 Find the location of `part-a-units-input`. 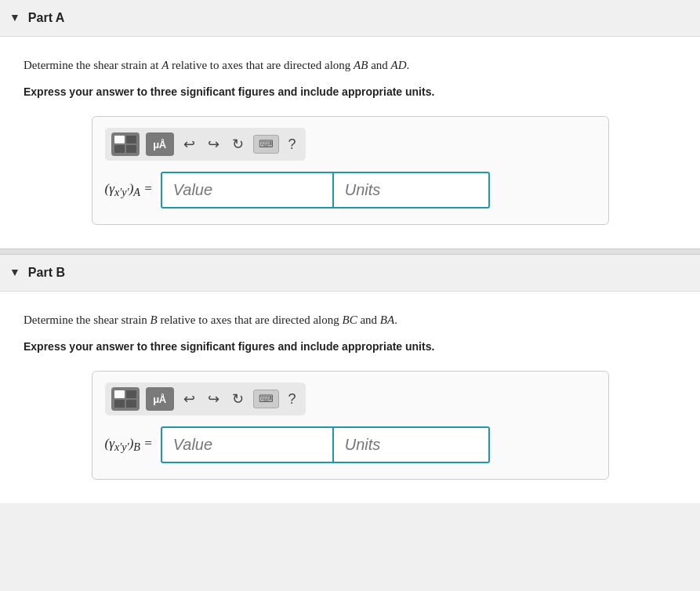

part-a-units-input is located at coordinates (412, 190).